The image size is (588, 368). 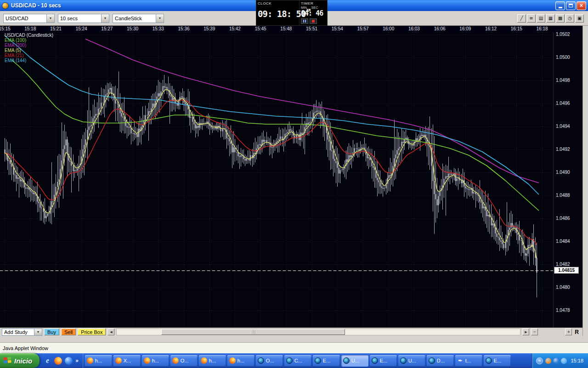 What do you see at coordinates (294, 361) in the screenshot?
I see `taskbar: Inicio e» h...X...h...O...h...h...O...C.…` at bounding box center [294, 361].